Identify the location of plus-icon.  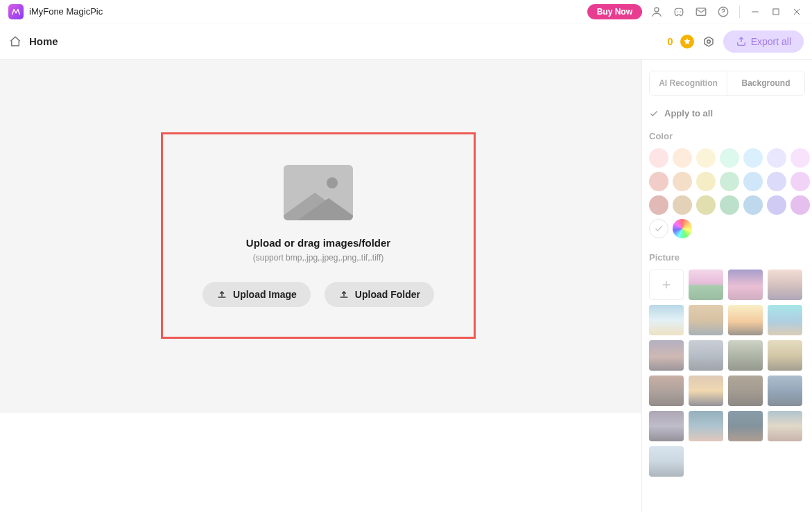
(666, 285).